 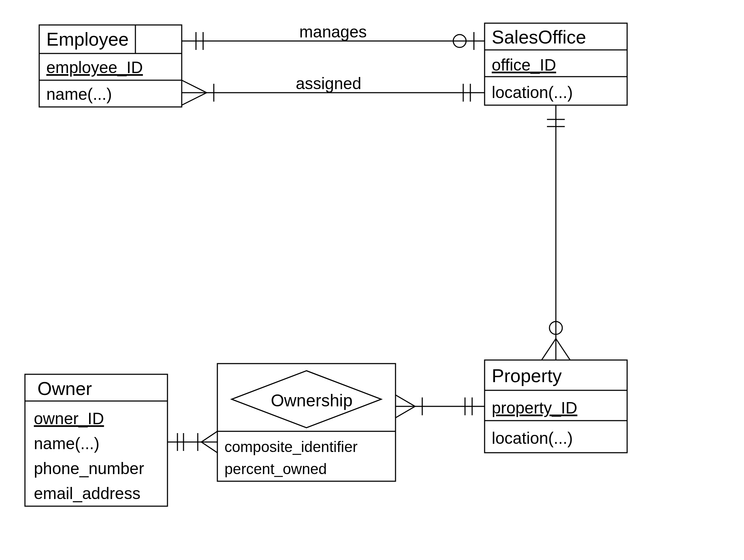 What do you see at coordinates (306, 422) in the screenshot?
I see `entity-ownership: Ownership composite_identifier percent_o…` at bounding box center [306, 422].